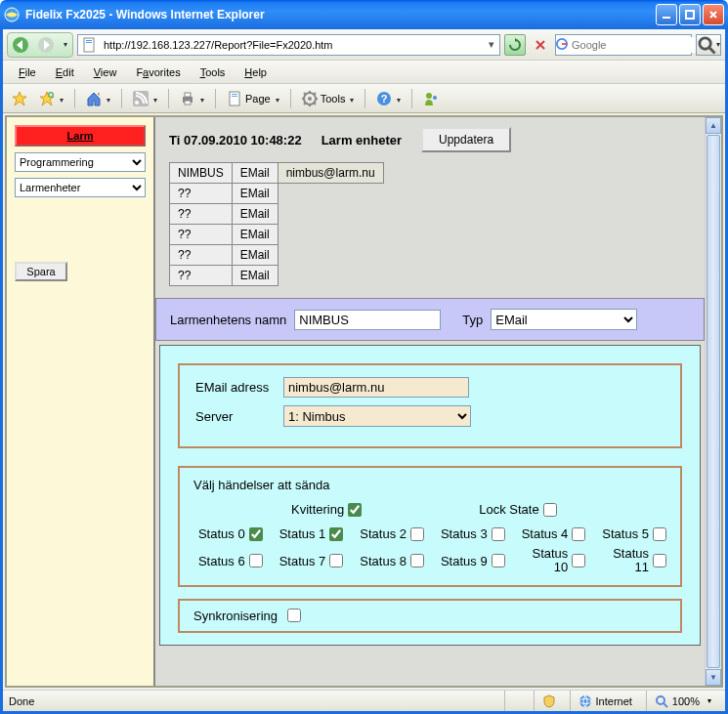 This screenshot has height=714, width=728. Describe the element at coordinates (364, 99) in the screenshot. I see `command-toolbar: Page Tools ?` at that location.